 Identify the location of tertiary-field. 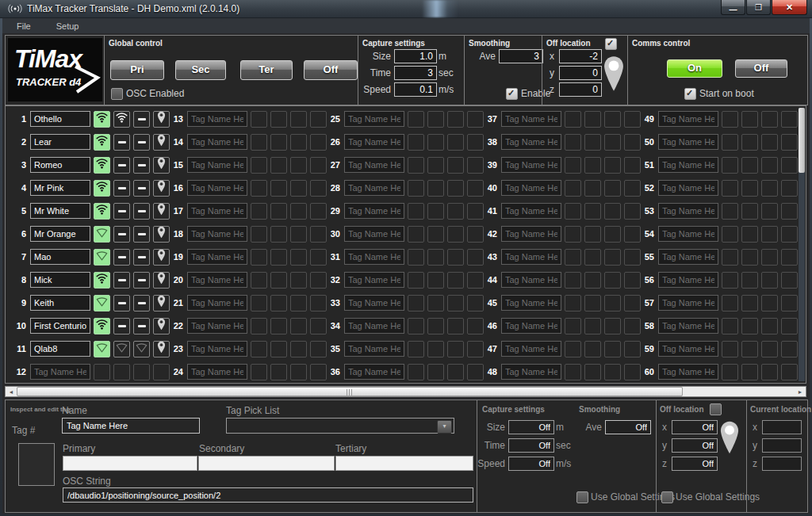
(404, 463).